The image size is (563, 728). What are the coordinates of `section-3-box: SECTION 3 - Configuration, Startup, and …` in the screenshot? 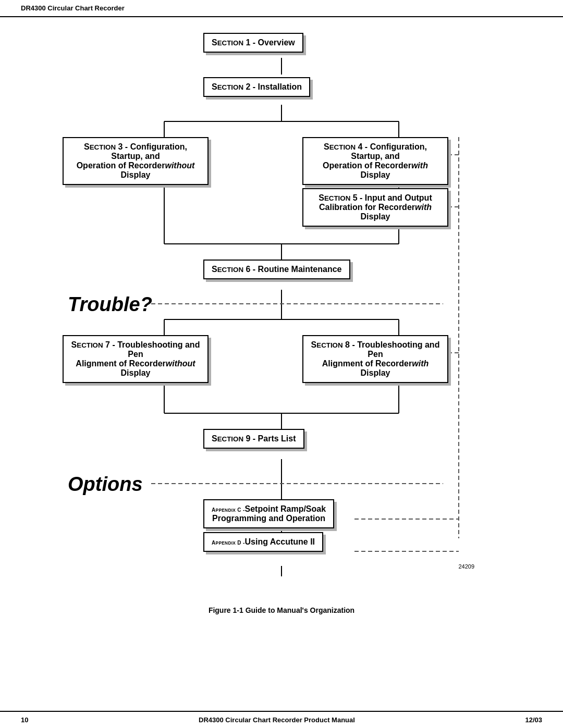 It's located at (136, 161).